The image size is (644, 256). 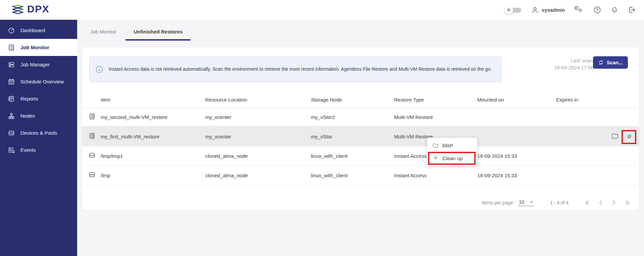 What do you see at coordinates (39, 133) in the screenshot?
I see `sidebar-item-label: Devices & Pools` at bounding box center [39, 133].